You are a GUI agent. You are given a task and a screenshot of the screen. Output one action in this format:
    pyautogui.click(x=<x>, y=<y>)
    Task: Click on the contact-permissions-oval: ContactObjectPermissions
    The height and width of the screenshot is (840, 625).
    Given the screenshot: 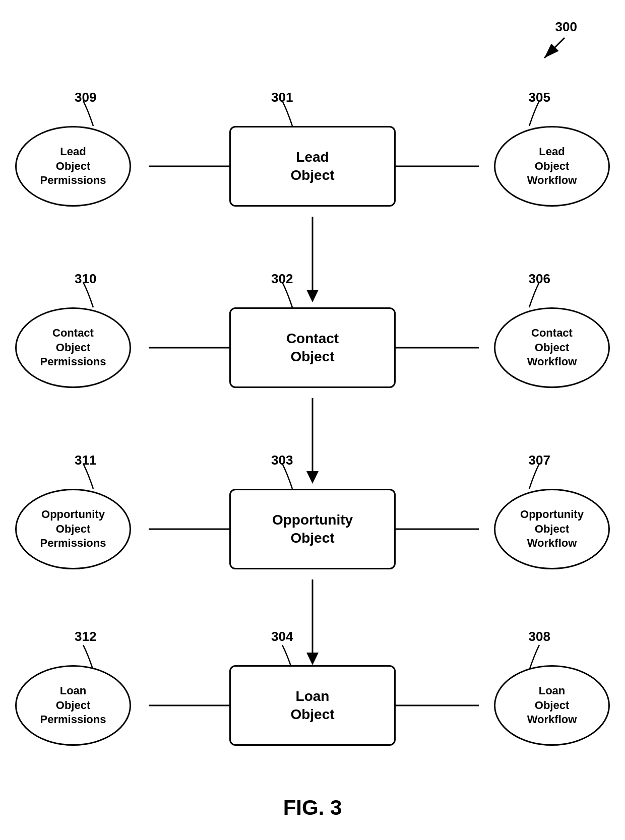 What is the action you would take?
    pyautogui.click(x=73, y=348)
    